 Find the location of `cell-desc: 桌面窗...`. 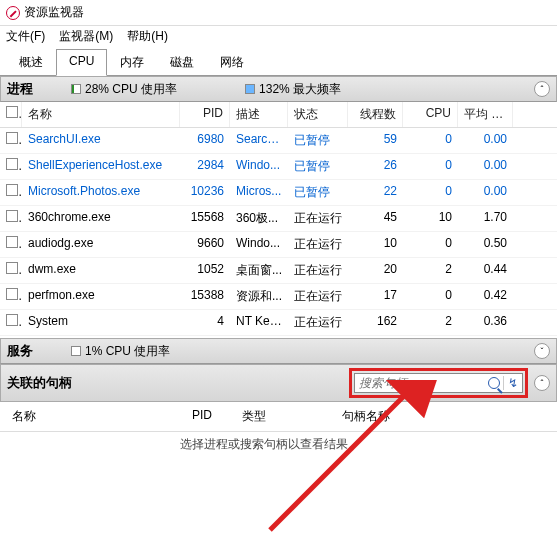

cell-desc: 桌面窗... is located at coordinates (259, 270).